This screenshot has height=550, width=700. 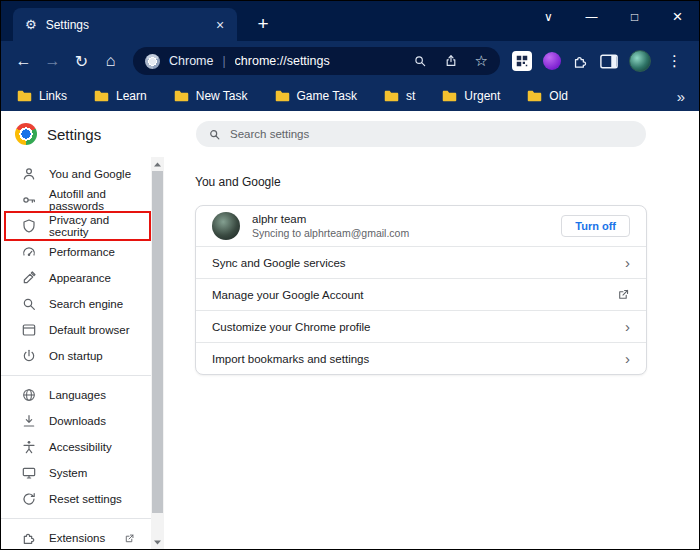 I want to click on sidebar-item-on-startup: On startup, so click(x=76, y=356).